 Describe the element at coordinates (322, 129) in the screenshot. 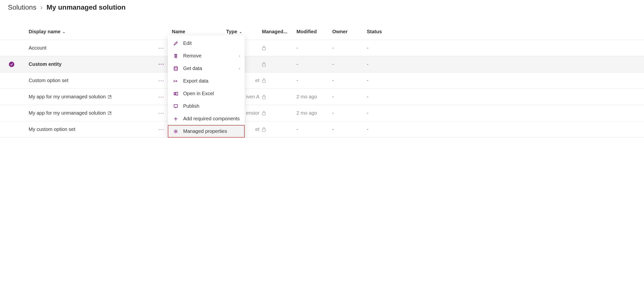

I see `table-row: My custom option set ··· et - - -` at that location.